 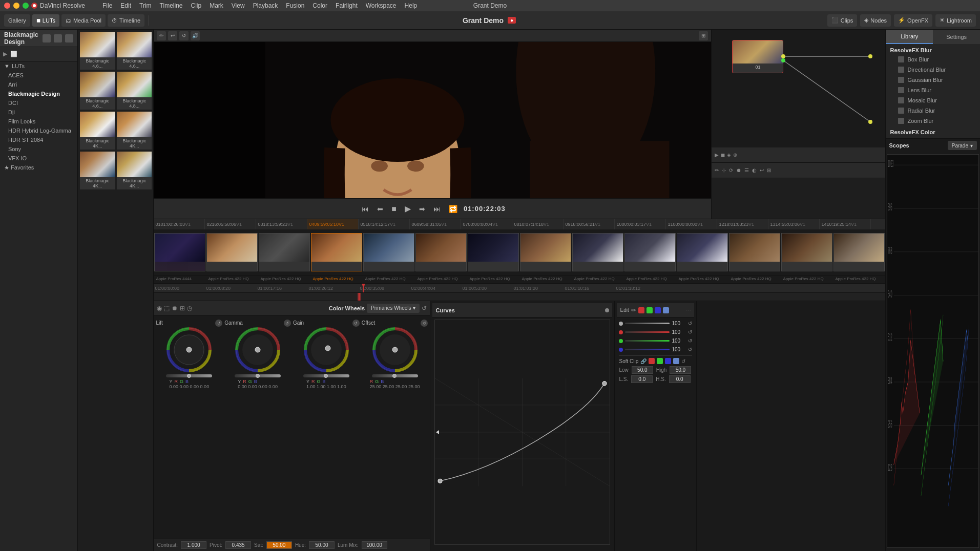 I want to click on preview-tool-1: ✏, so click(x=161, y=36).